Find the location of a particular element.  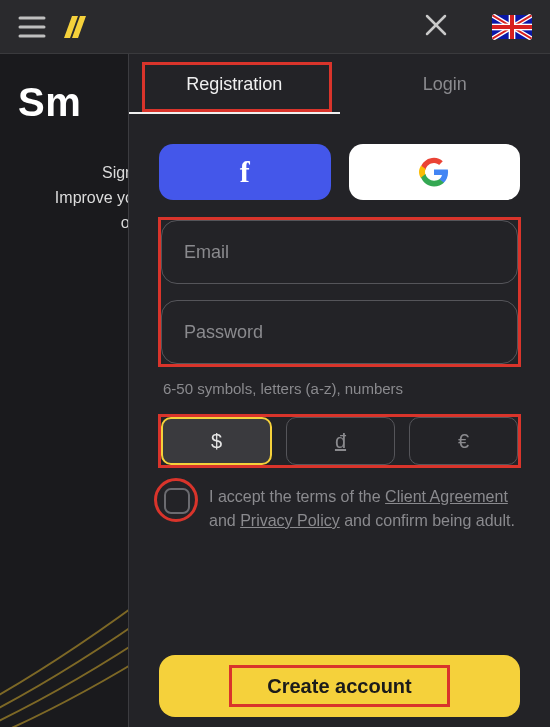

create-account-button: Create account is located at coordinates (340, 686).